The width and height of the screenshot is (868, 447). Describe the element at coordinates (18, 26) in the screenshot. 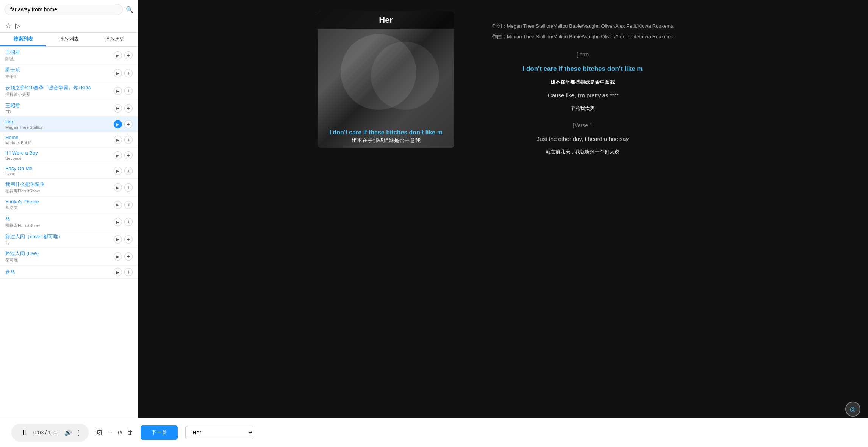

I see `play-circle-button: ▷` at that location.